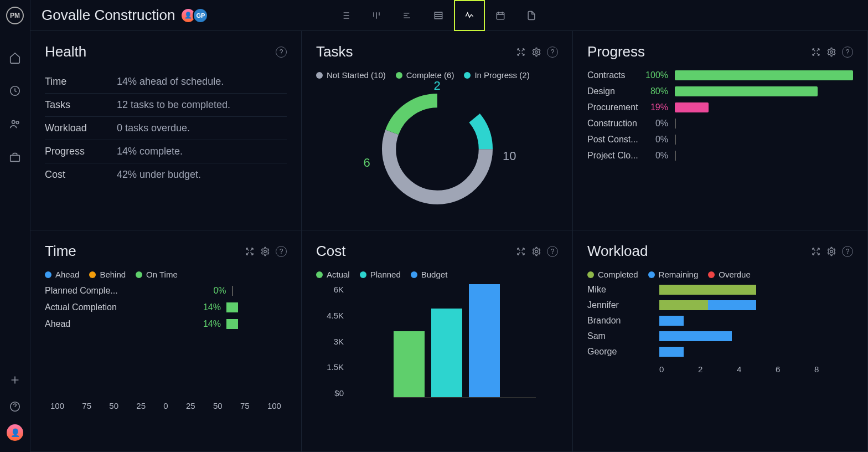 The height and width of the screenshot is (452, 868). Describe the element at coordinates (15, 380) in the screenshot. I see `add-icon` at that location.